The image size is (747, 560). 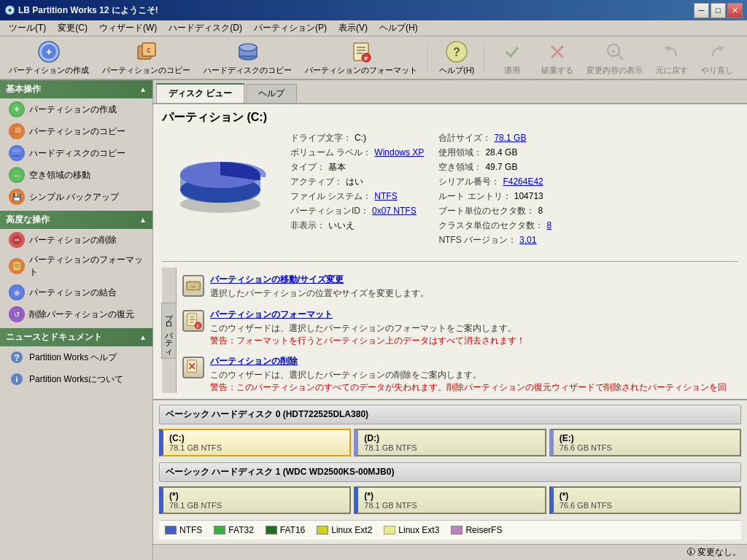 What do you see at coordinates (549, 225) in the screenshot?
I see `cluster-sectors-link: 8` at bounding box center [549, 225].